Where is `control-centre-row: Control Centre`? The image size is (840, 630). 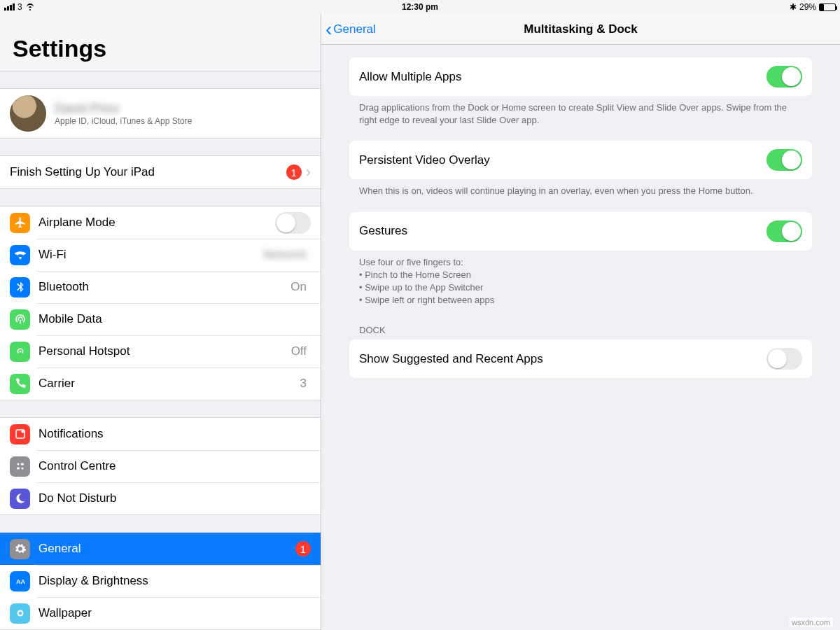
control-centre-row: Control Centre is located at coordinates (160, 466).